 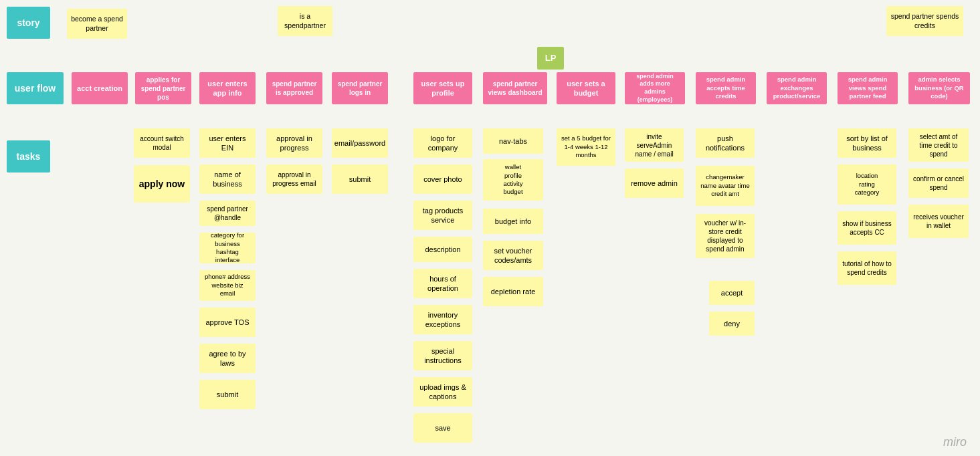 What do you see at coordinates (654, 145) in the screenshot?
I see `task-invite-serve-admin: invite serveAdmin name / email` at bounding box center [654, 145].